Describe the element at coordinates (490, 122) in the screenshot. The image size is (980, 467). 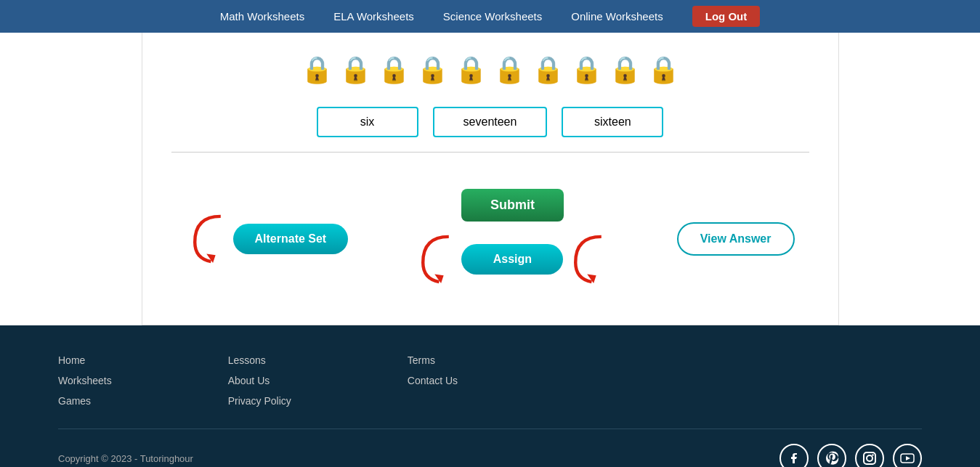
I see `answer-choices-row: six seventeen sixteen` at that location.